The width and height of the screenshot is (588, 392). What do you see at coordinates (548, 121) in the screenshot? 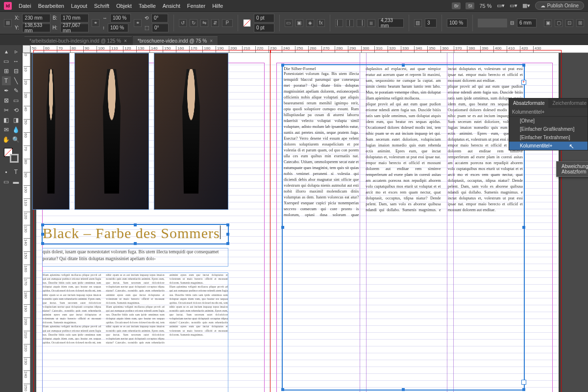
I see `style-none: [Ohne]` at bounding box center [548, 121].